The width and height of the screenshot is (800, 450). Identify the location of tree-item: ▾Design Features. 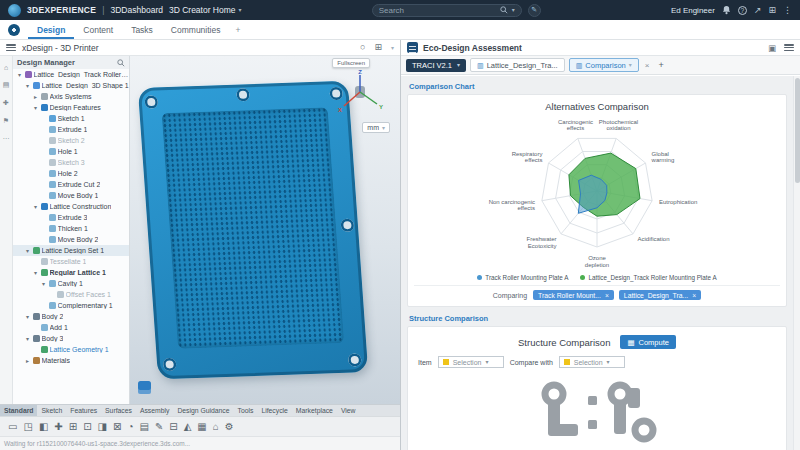
(71, 108).